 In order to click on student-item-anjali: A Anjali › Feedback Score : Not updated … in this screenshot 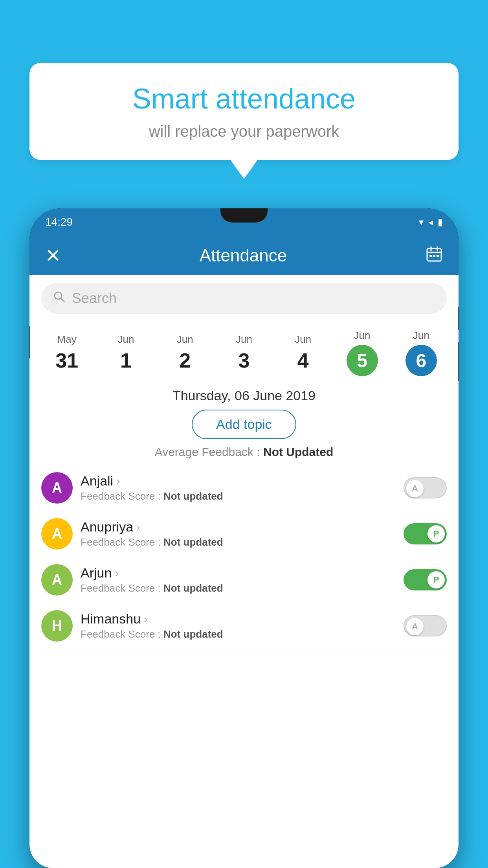, I will do `click(244, 488)`.